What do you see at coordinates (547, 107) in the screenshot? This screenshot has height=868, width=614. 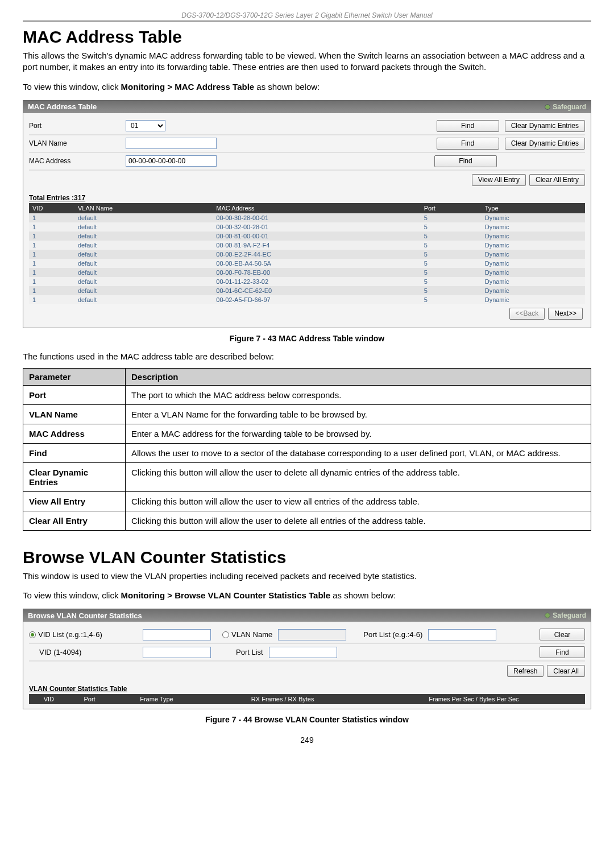 I see `safeguard-icon` at bounding box center [547, 107].